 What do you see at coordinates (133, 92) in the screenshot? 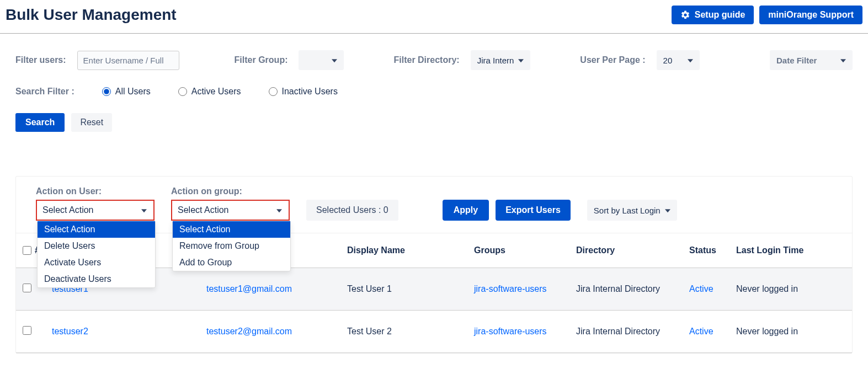
I see `radio-all-label: All Users` at bounding box center [133, 92].